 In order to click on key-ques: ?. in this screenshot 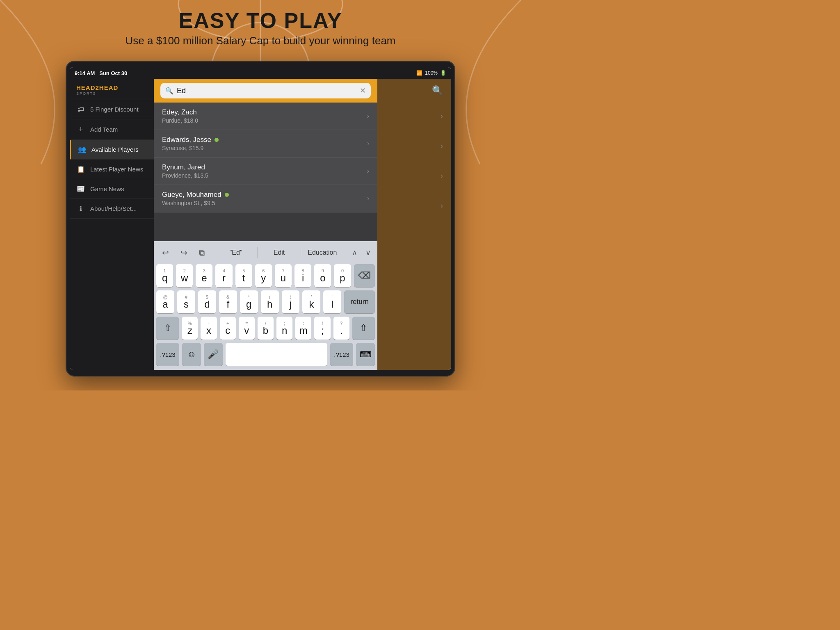, I will do `click(341, 328)`.